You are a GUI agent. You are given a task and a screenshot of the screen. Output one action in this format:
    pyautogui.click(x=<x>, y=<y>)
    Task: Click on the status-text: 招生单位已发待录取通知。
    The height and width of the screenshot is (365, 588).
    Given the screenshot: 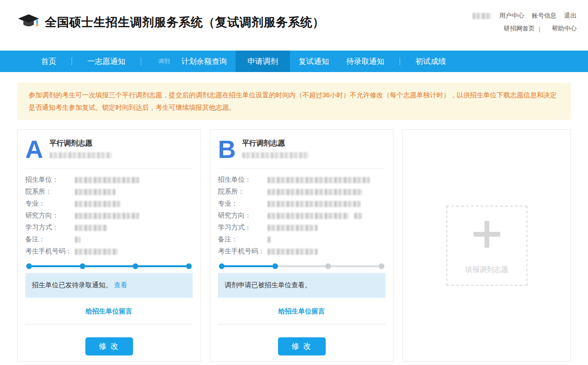 What is the action you would take?
    pyautogui.click(x=72, y=285)
    